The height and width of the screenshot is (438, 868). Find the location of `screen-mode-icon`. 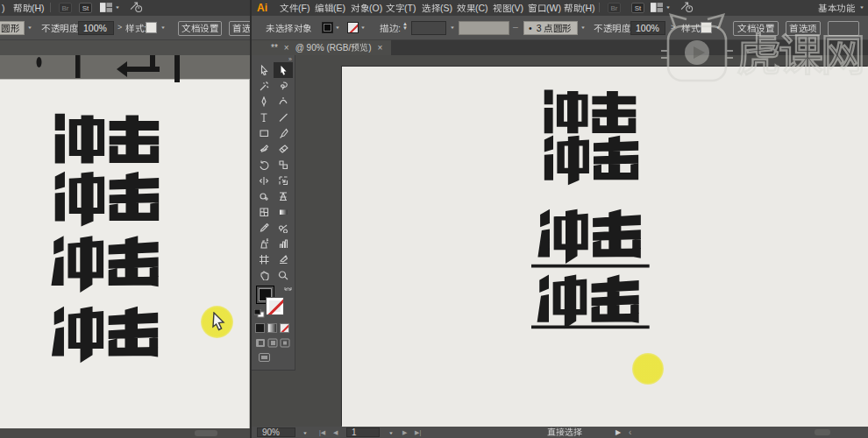

screen-mode-icon is located at coordinates (265, 357).